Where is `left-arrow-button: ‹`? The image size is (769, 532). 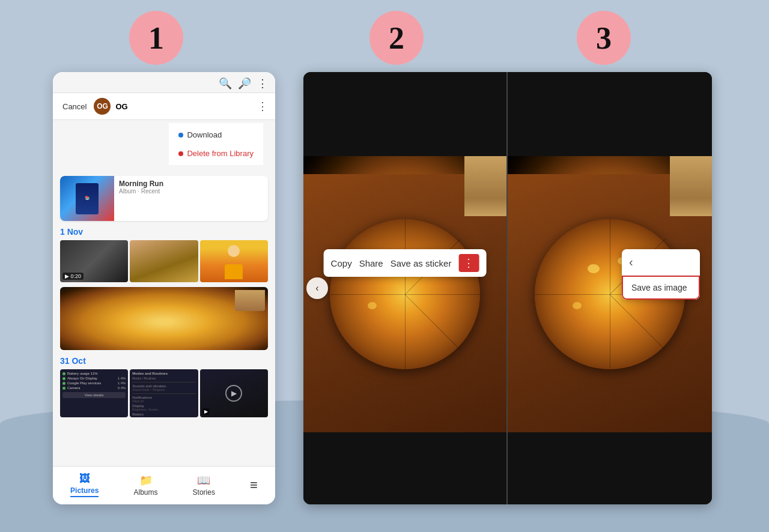
left-arrow-button: ‹ is located at coordinates (317, 288).